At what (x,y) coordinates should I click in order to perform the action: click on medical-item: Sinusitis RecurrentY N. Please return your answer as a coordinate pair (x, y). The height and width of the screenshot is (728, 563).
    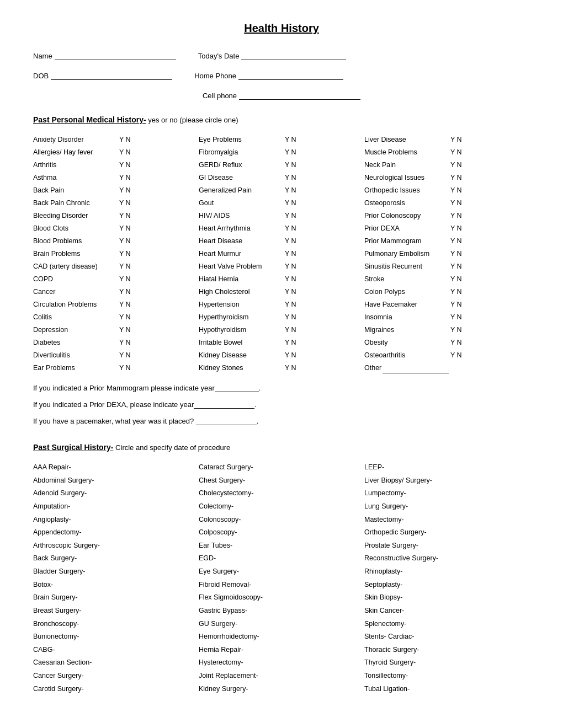
    Looking at the image, I should click on (447, 266).